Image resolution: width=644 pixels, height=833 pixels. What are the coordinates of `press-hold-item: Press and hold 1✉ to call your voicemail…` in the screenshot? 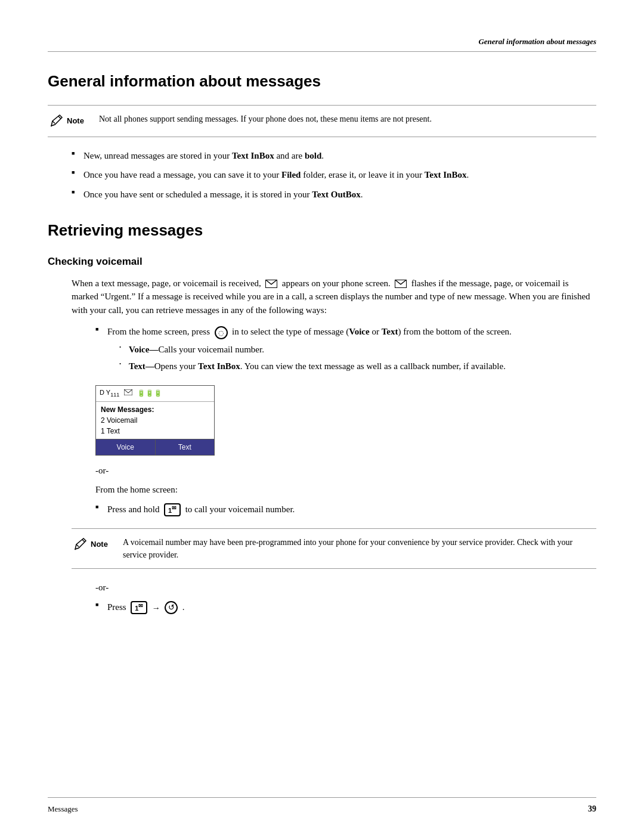 It's located at (346, 510).